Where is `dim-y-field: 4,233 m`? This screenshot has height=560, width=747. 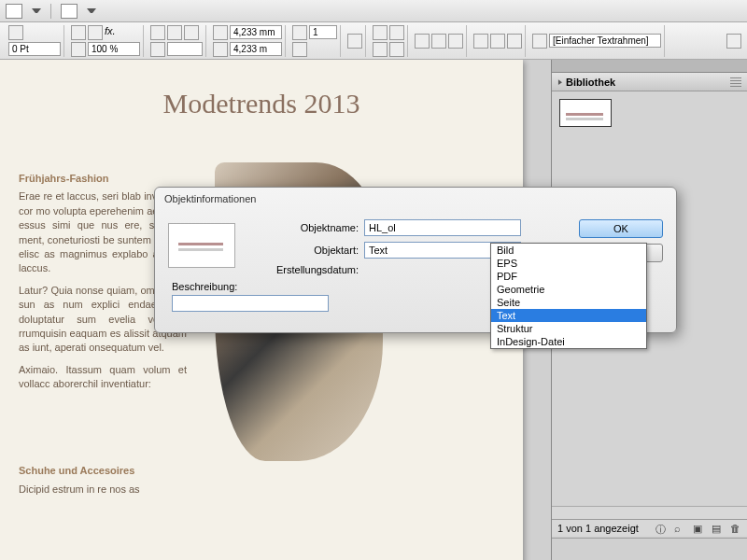
dim-y-field: 4,233 m is located at coordinates (256, 49).